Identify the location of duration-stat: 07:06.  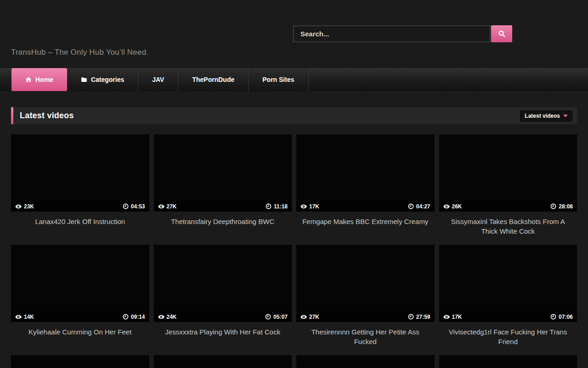
(561, 317).